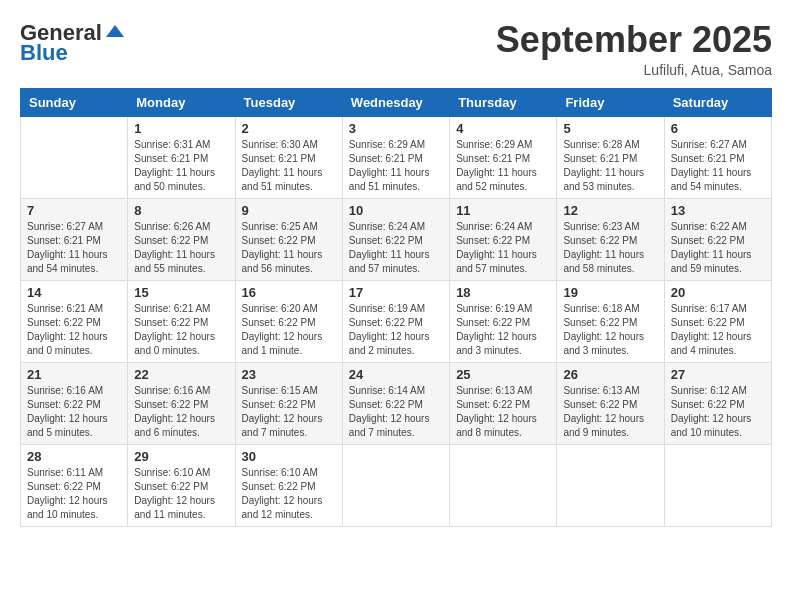 The image size is (792, 612). I want to click on col-header-monday: Monday, so click(182, 102).